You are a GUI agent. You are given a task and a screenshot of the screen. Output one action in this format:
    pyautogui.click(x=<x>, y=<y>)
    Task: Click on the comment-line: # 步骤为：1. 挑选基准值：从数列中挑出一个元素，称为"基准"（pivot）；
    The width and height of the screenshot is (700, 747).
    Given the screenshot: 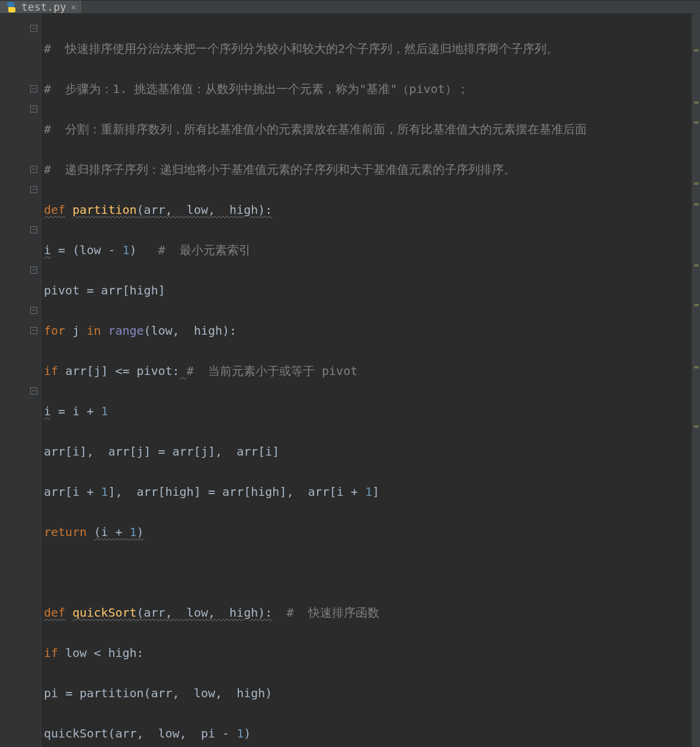 What is the action you would take?
    pyautogui.click(x=256, y=89)
    